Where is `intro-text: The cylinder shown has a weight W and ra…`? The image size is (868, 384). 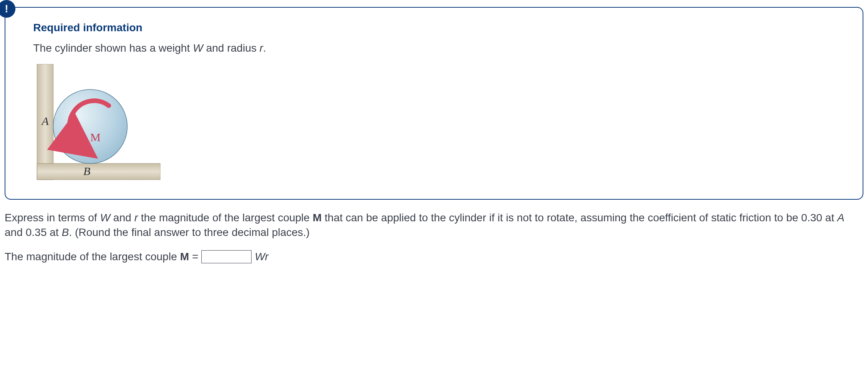
intro-text: The cylinder shown has a weight W and ra… is located at coordinates (434, 48).